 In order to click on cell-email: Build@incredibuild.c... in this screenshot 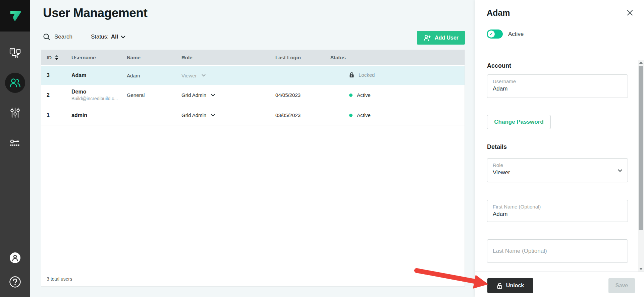, I will do `click(97, 99)`.